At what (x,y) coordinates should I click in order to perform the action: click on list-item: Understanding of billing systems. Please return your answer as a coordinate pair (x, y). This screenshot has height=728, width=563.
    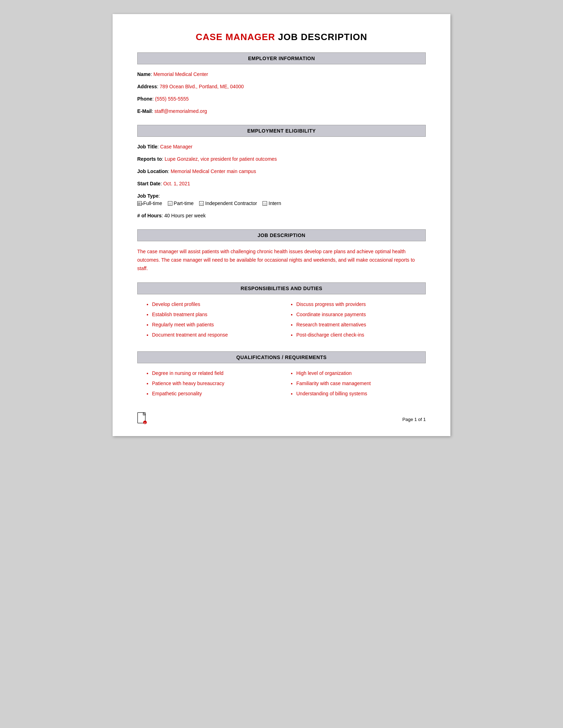
    Looking at the image, I should click on (361, 394).